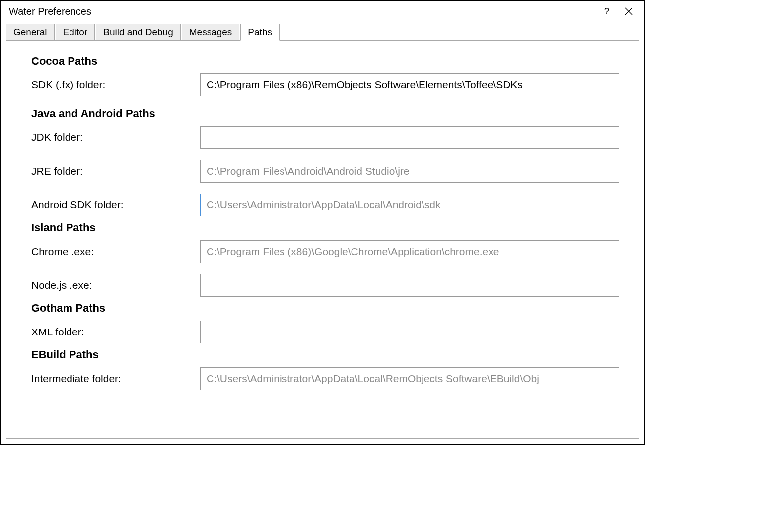  Describe the element at coordinates (325, 228) in the screenshot. I see `section-island-title: Island Paths` at that location.